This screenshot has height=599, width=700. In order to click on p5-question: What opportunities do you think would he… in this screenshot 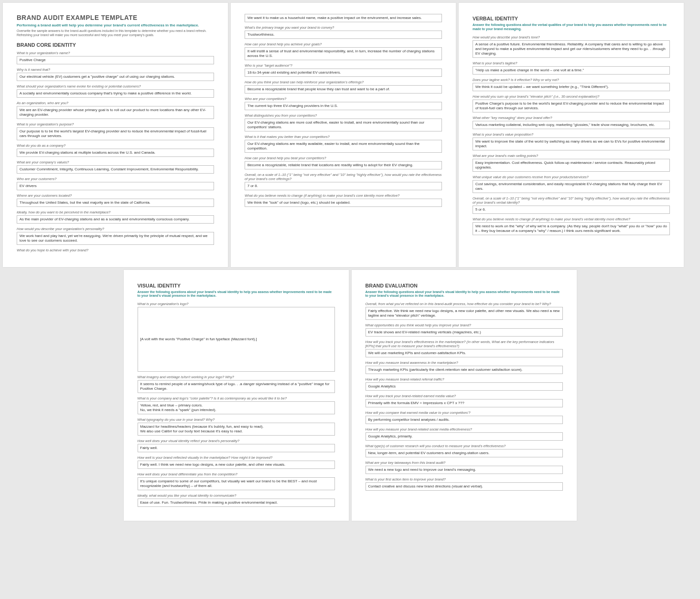, I will do `click(464, 325)`.